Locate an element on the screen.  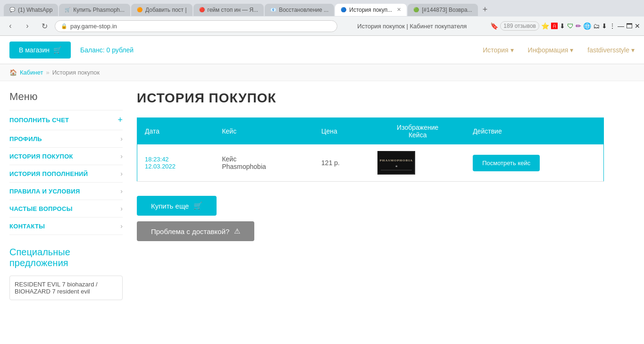
col-header-price: Цена is located at coordinates (342, 131).